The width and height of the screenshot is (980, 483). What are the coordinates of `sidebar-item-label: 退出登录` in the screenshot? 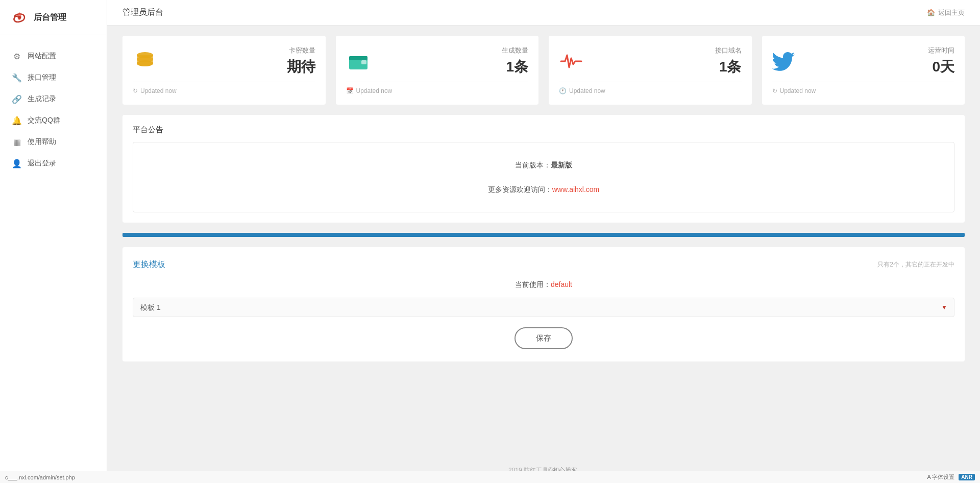 It's located at (42, 163).